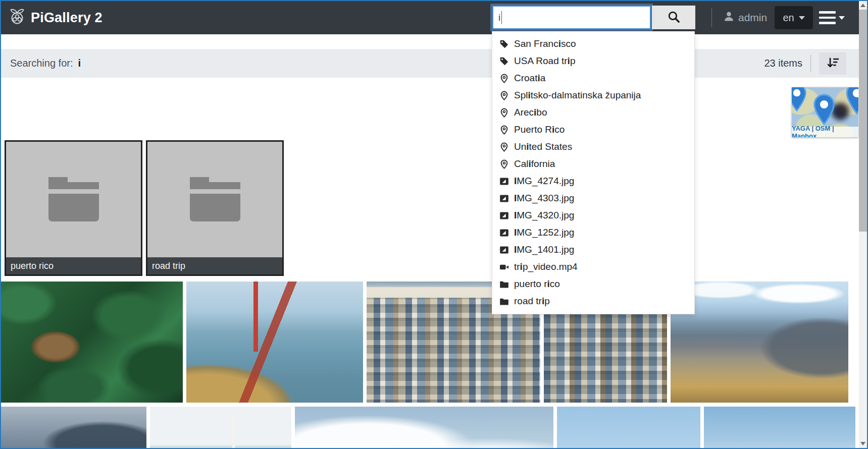  What do you see at coordinates (593, 267) in the screenshot?
I see `autocomplete-item: trip_video.mp4` at bounding box center [593, 267].